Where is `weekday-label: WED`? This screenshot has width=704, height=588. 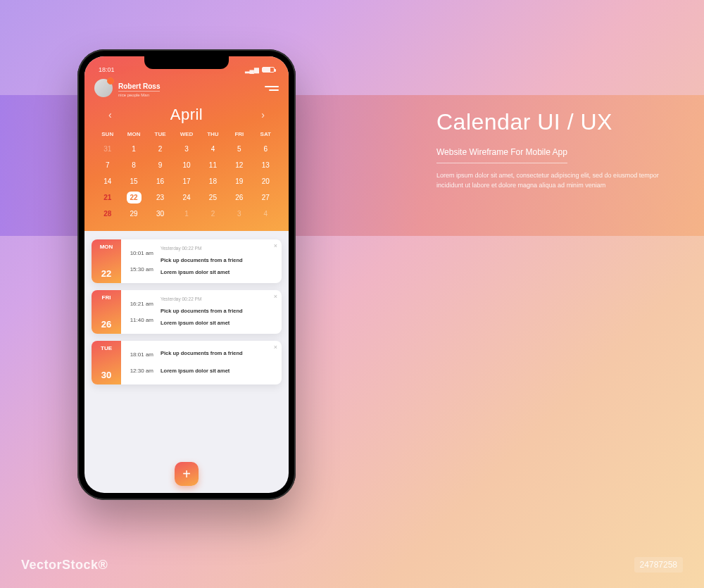
weekday-label: WED is located at coordinates (186, 134).